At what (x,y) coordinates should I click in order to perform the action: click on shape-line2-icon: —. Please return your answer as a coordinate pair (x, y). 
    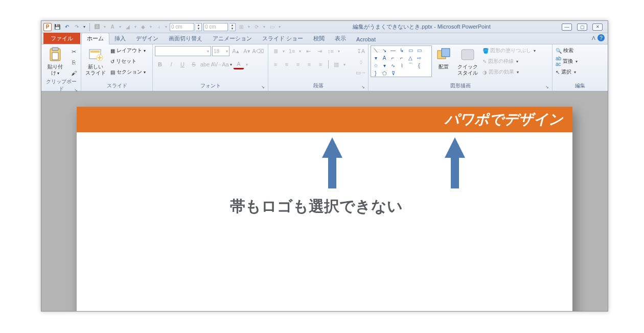
    Looking at the image, I should click on (393, 50).